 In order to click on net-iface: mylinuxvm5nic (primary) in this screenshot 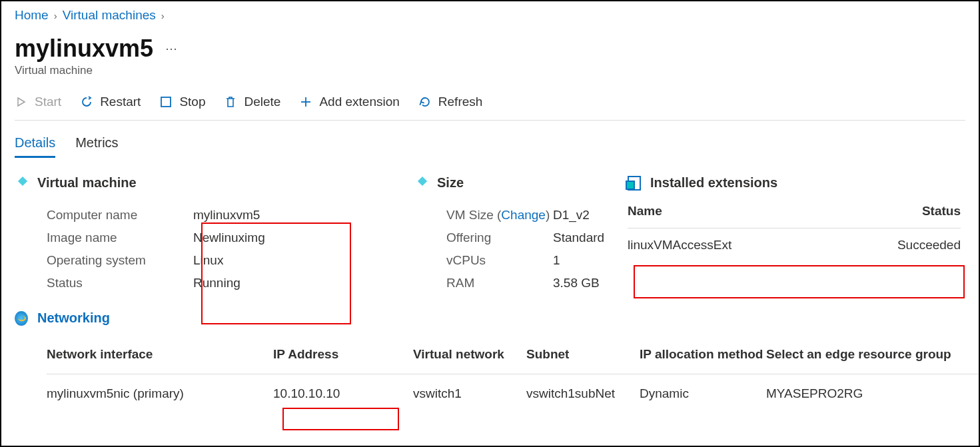, I will do `click(160, 394)`.